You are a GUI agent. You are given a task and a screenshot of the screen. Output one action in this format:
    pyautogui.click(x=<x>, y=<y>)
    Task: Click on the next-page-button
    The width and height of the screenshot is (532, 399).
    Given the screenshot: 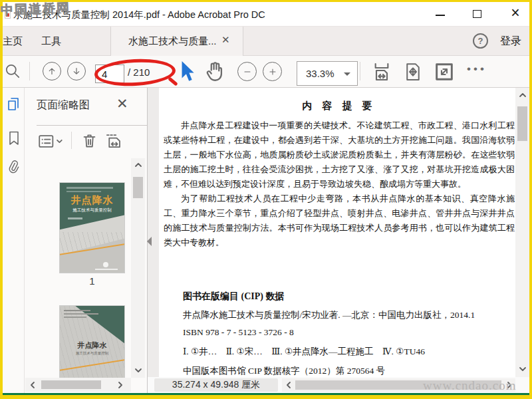 What is the action you would take?
    pyautogui.click(x=76, y=71)
    